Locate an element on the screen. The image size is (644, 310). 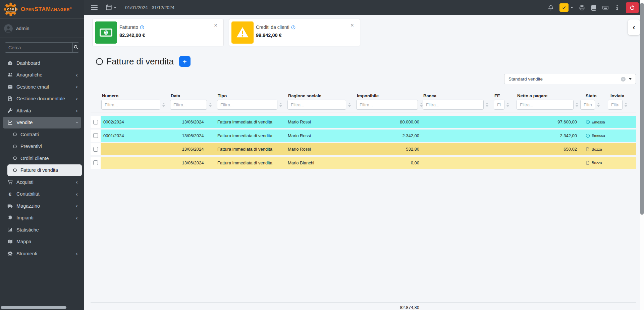
column-label-imponibile: Imponibile is located at coordinates (389, 96).